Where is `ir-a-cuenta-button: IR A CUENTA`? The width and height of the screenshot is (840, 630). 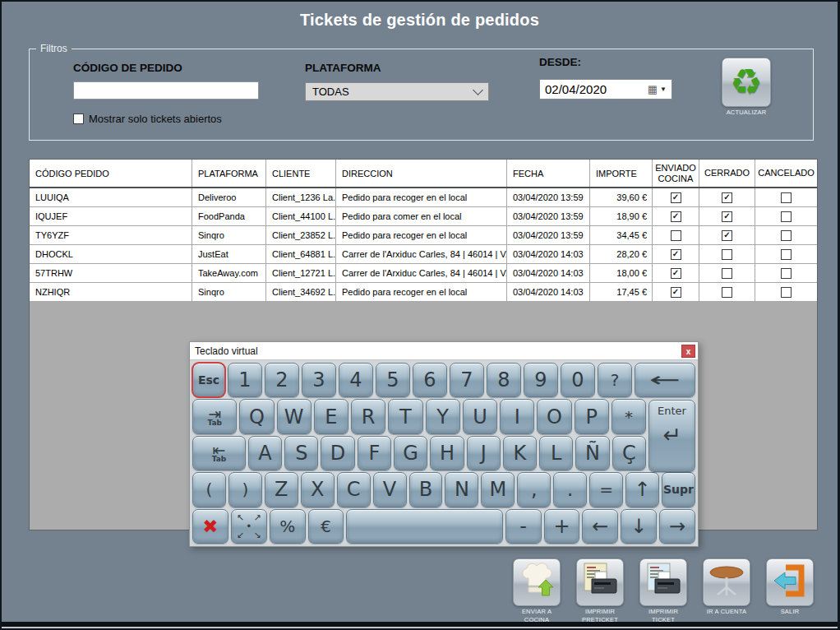
ir-a-cuenta-button: IR A CUENTA is located at coordinates (727, 591).